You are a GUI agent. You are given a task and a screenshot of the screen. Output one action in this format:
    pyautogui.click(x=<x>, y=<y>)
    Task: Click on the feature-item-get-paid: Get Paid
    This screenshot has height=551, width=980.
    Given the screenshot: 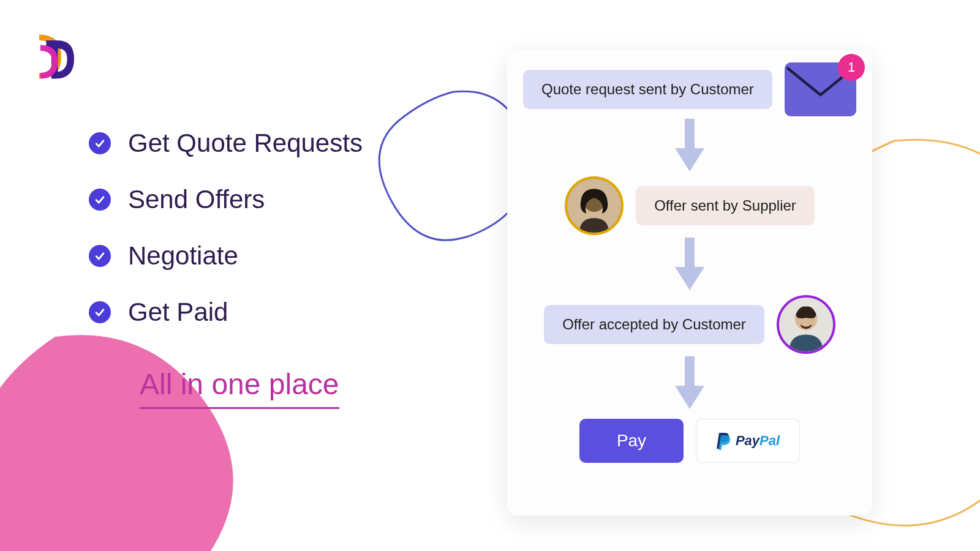 What is the action you would take?
    pyautogui.click(x=225, y=312)
    